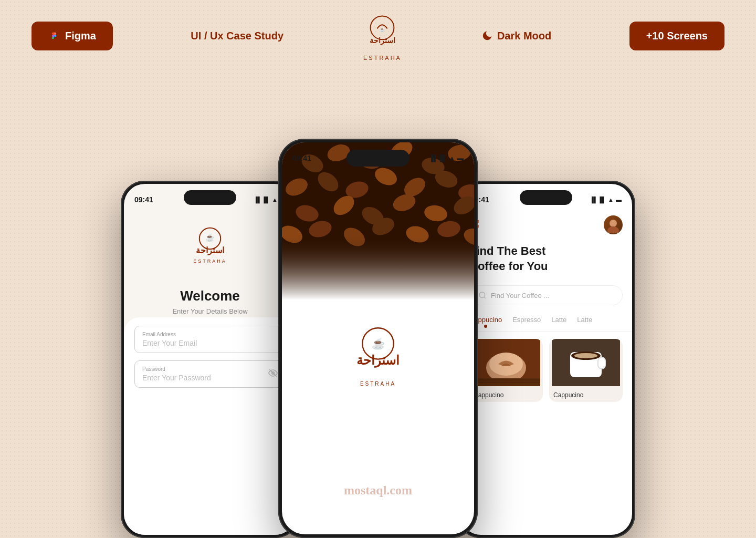 This screenshot has height=538, width=756. I want to click on coffee-cards-row: Cappucino, so click(546, 370).